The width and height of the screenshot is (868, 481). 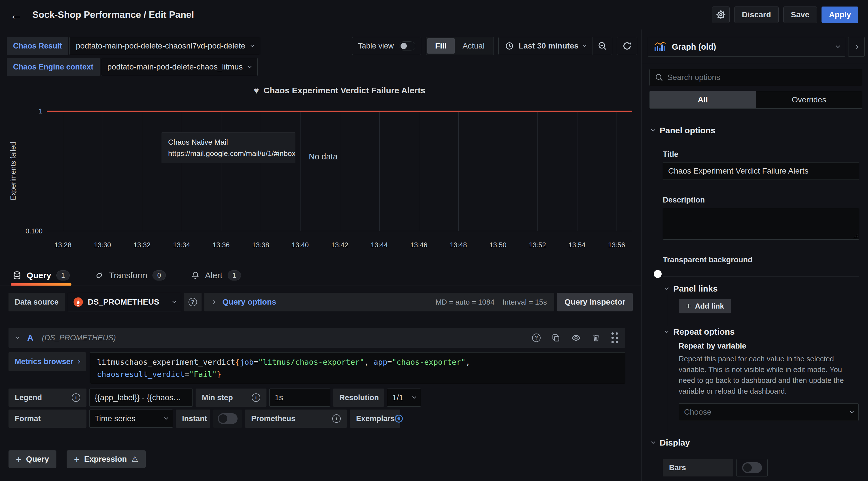 What do you see at coordinates (359, 398) in the screenshot?
I see `resolution-field-label: Resolution` at bounding box center [359, 398].